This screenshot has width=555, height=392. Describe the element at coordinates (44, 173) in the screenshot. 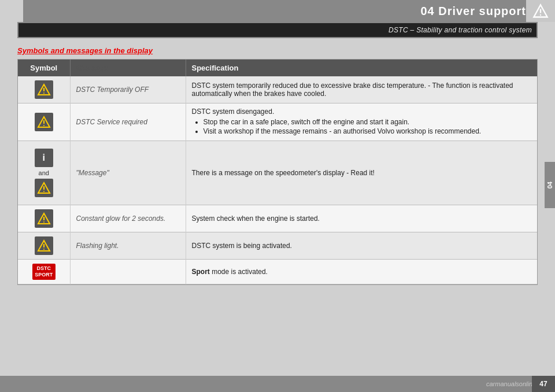

I see `multi-symbol-cell: i and` at that location.